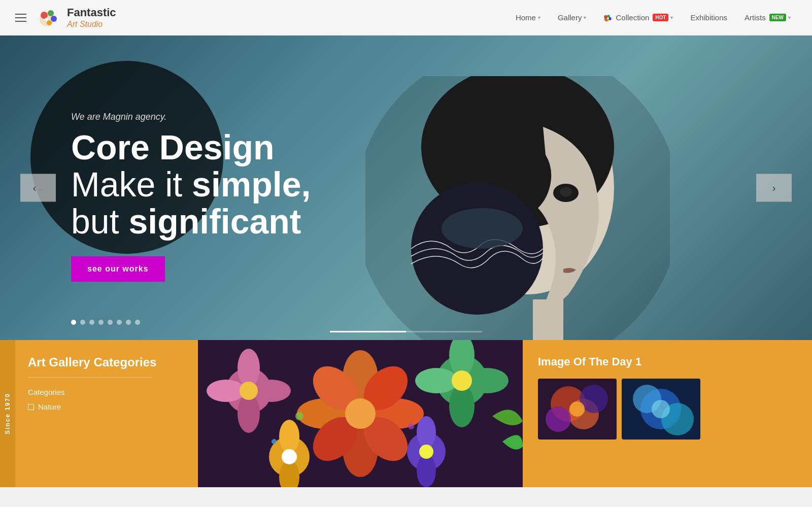  I want to click on flower-art-image, so click(360, 414).